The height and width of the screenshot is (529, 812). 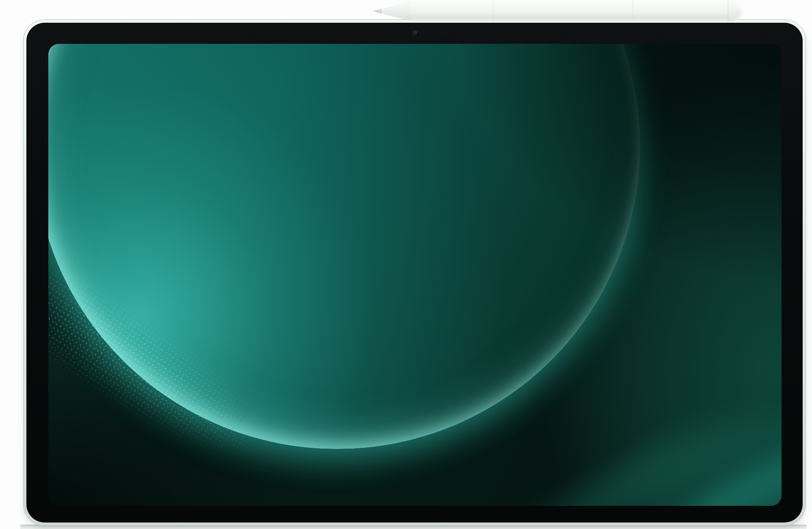 I want to click on stylus-nib, so click(x=377, y=11).